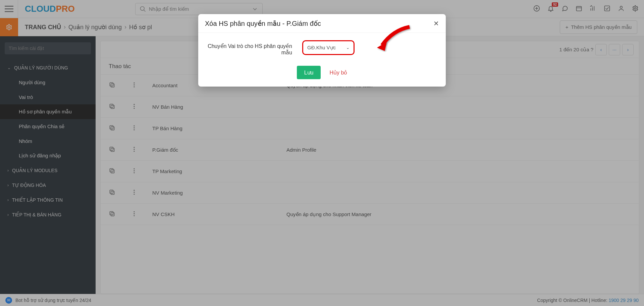 This screenshot has width=644, height=306. I want to click on chevron-down-icon: ⌄, so click(348, 48).